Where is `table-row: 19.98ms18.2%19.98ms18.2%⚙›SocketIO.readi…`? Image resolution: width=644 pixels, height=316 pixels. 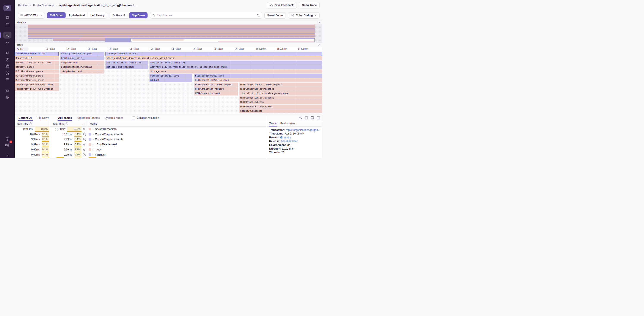
table-row: 19.98ms18.2%19.98ms18.2%⚙›SocketIO.readi… is located at coordinates (140, 129).